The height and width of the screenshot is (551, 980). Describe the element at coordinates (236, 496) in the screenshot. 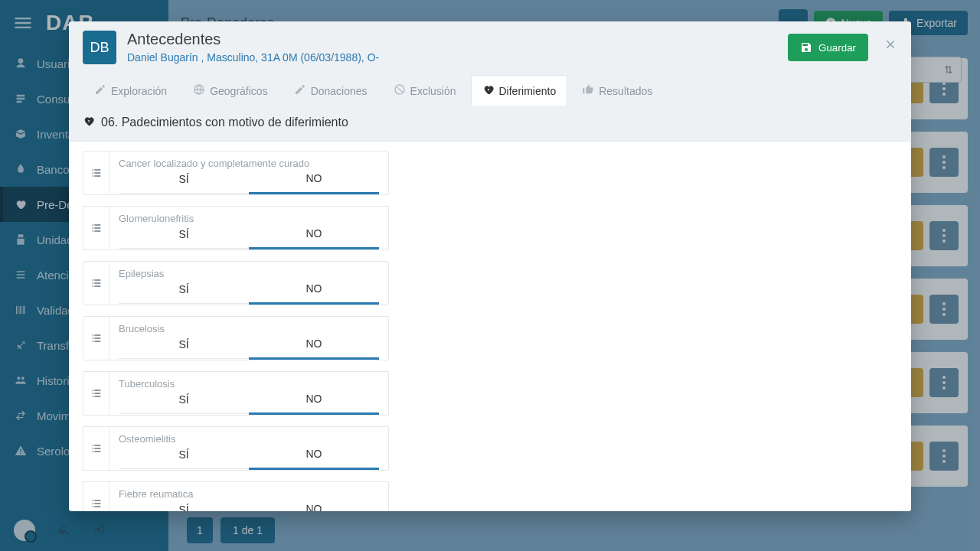

I see `question-card: Fiebre reumatica SÍ NO` at that location.